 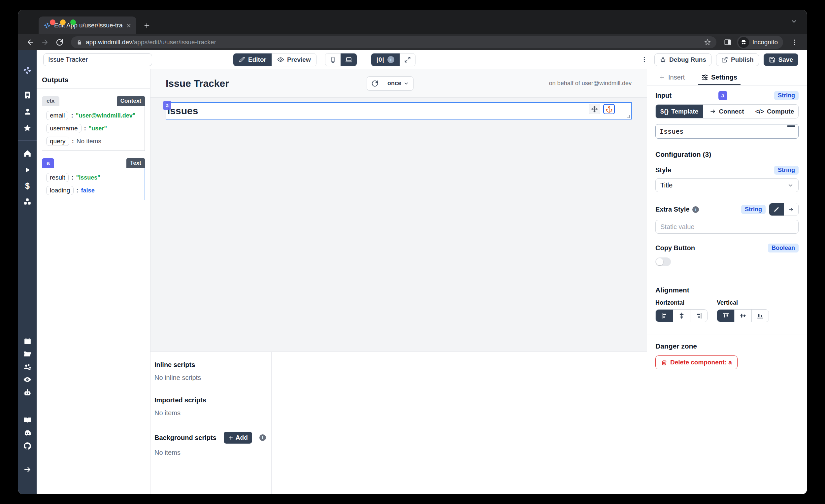 I want to click on alignment-title: Alignment, so click(x=727, y=290).